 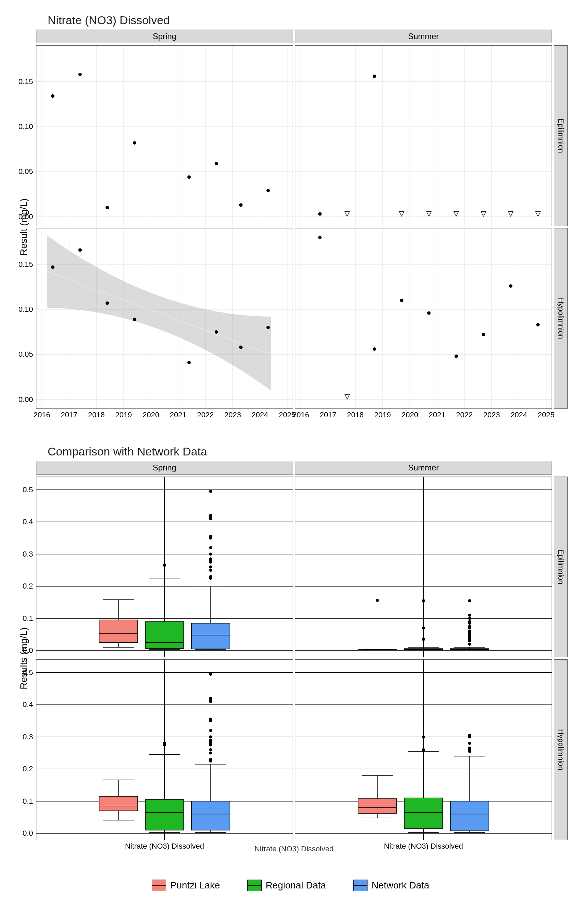 What do you see at coordinates (391, 885) in the screenshot?
I see `legend-item-network: Network Data` at bounding box center [391, 885].